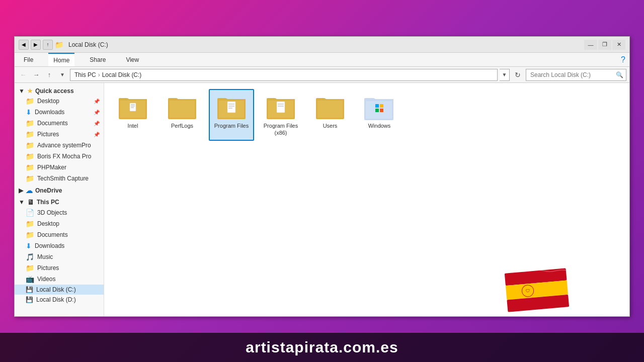 The height and width of the screenshot is (362, 644). What do you see at coordinates (623, 60) in the screenshot?
I see `help-icon: ?` at bounding box center [623, 60].